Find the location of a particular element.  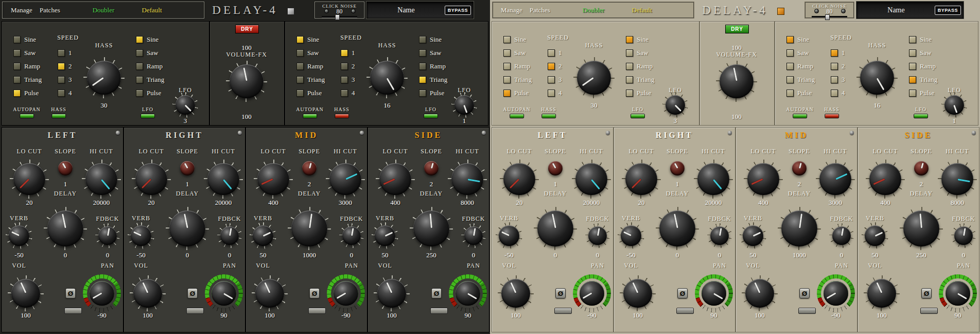

speed-2-checkbox is located at coordinates (344, 66).